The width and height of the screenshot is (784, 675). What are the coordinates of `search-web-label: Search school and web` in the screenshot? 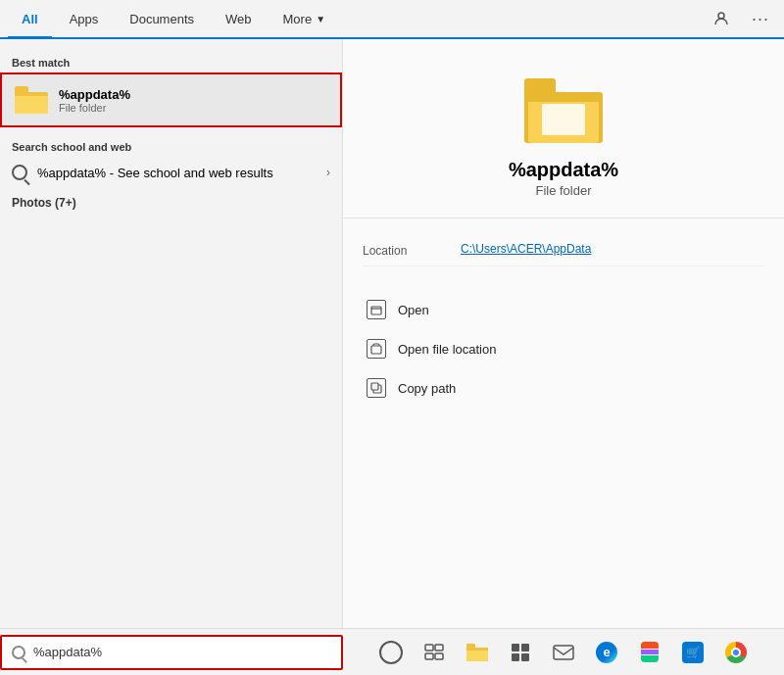 It's located at (171, 146).